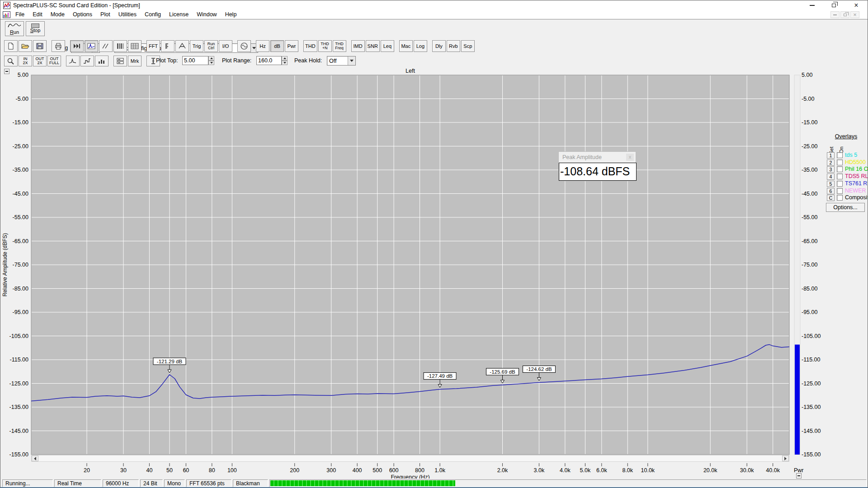 The width and height of the screenshot is (868, 488). I want to click on overlay-set-button-4: 4, so click(831, 177).